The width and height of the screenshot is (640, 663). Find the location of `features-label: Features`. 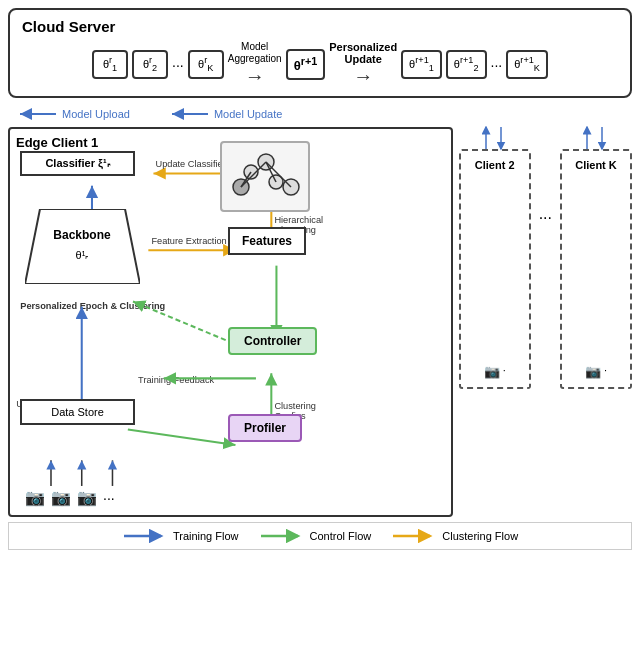

features-label: Features is located at coordinates (267, 241).